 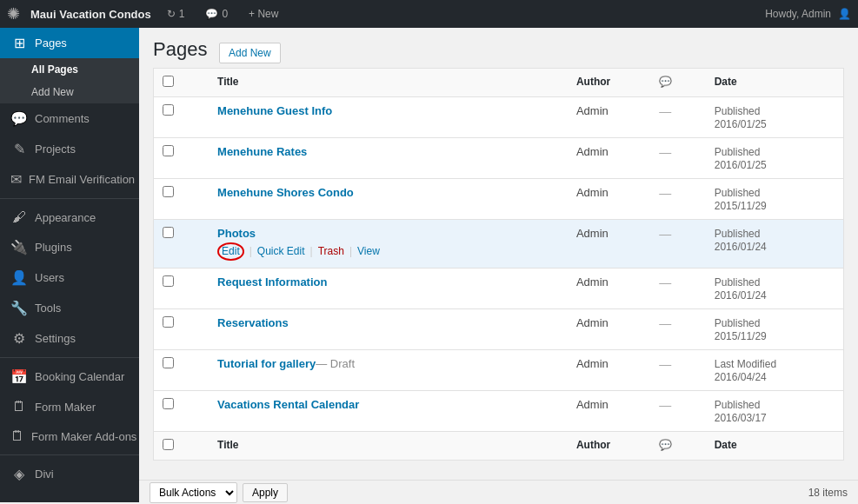 What do you see at coordinates (253, 323) in the screenshot?
I see `page-title-link: Reservations` at bounding box center [253, 323].